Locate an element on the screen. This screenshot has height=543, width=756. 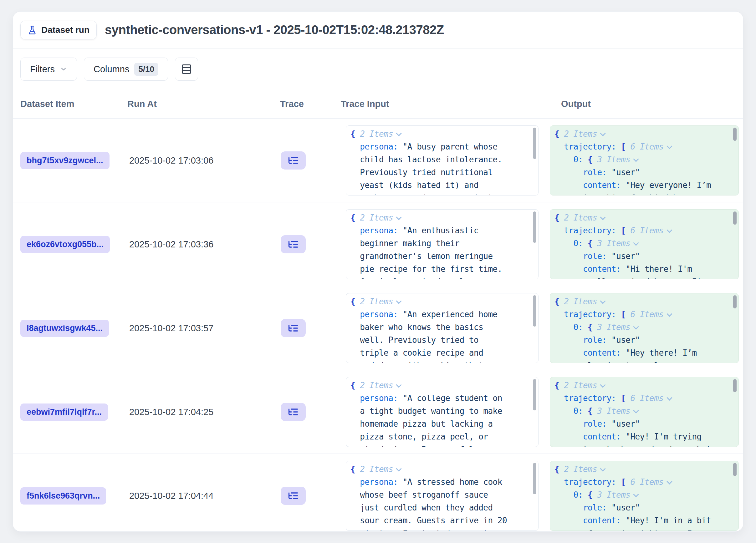
run-at-value: 2025-10-02 17:03:06 is located at coordinates (171, 161).